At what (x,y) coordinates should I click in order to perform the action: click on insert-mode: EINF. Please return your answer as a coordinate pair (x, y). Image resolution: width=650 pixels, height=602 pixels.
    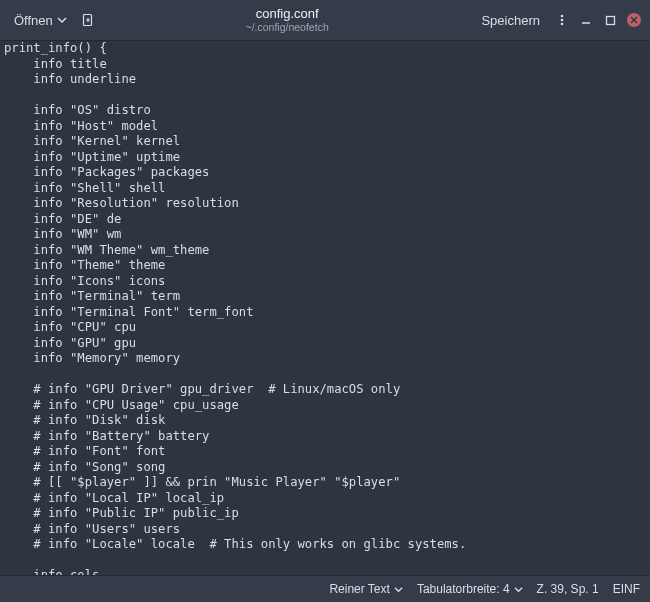
    Looking at the image, I should click on (626, 589).